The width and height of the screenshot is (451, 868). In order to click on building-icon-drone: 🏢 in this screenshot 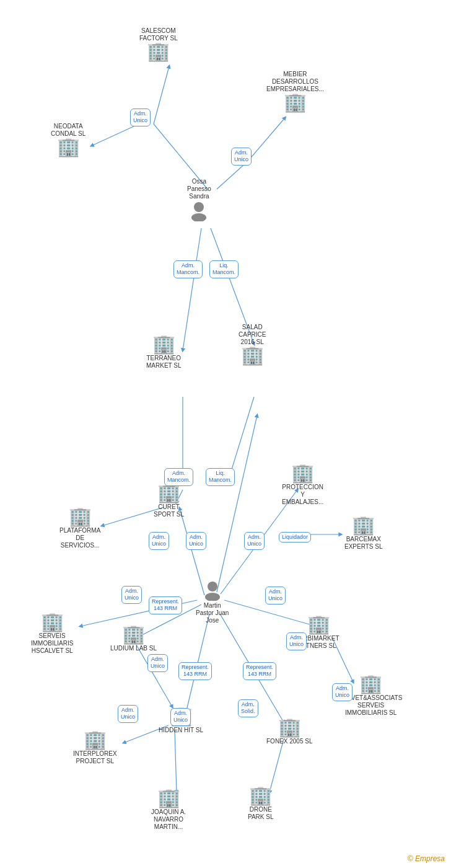, I will do `click(260, 795)`.